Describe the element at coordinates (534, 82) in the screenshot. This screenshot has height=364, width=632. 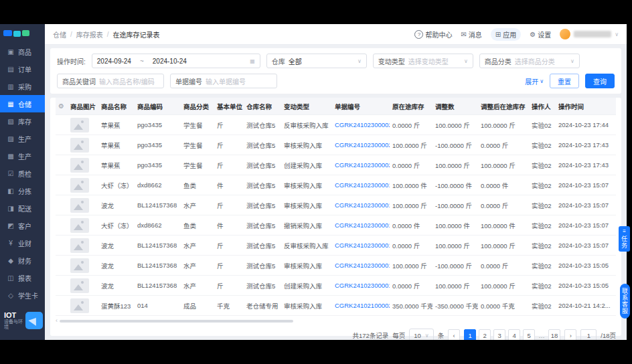
I see `expand-toggle: 展开 ∨` at that location.